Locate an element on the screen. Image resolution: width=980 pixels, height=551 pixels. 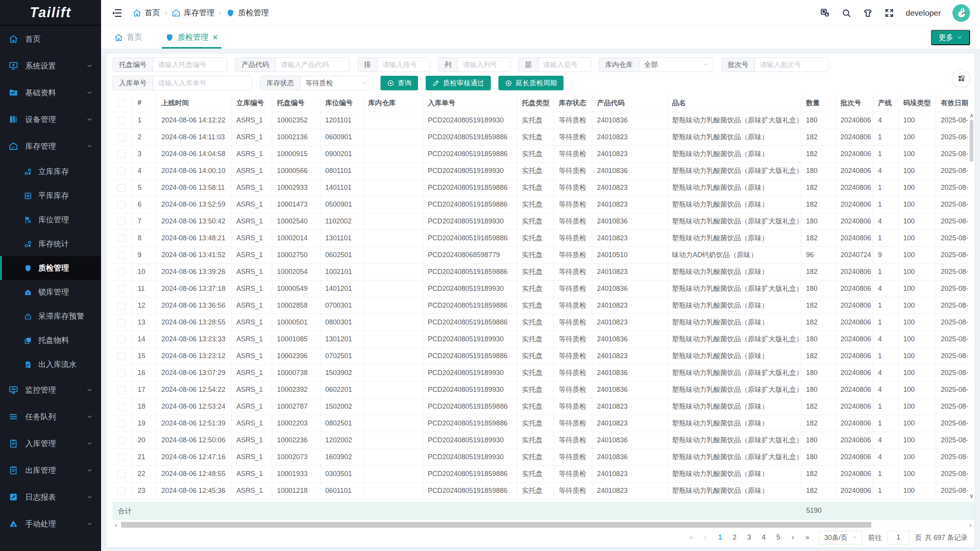
close-tab-icon is located at coordinates (215, 37).